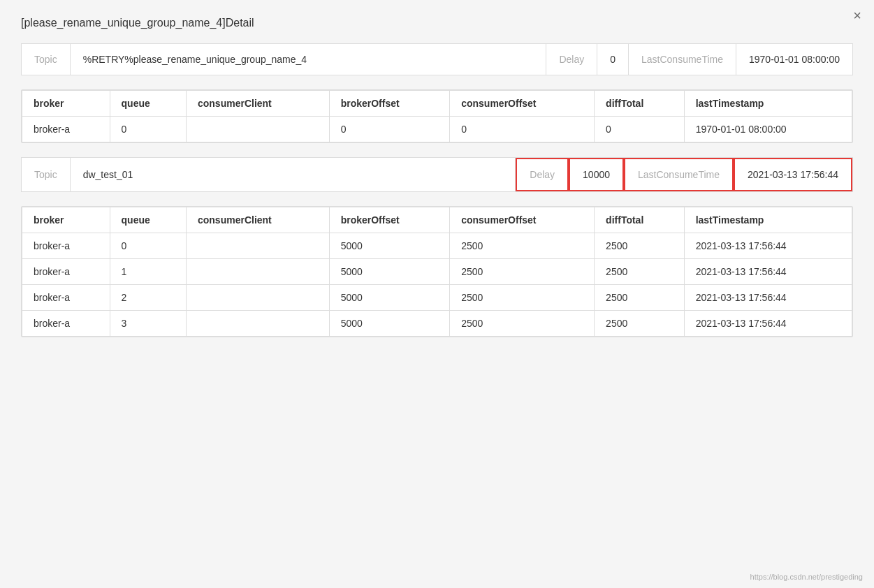 The height and width of the screenshot is (588, 874). Describe the element at coordinates (640, 103) in the screenshot. I see `col-diff-total-1: diffTotal` at that location.